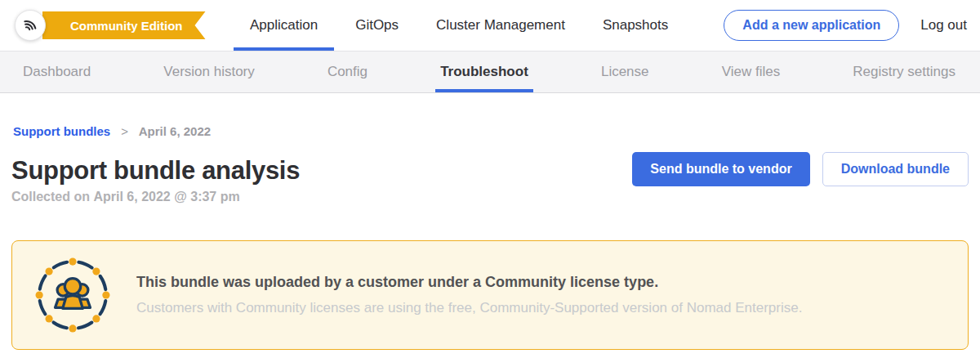 This screenshot has width=980, height=358. What do you see at coordinates (895, 169) in the screenshot?
I see `download-bundle-button: Download bundle` at bounding box center [895, 169].